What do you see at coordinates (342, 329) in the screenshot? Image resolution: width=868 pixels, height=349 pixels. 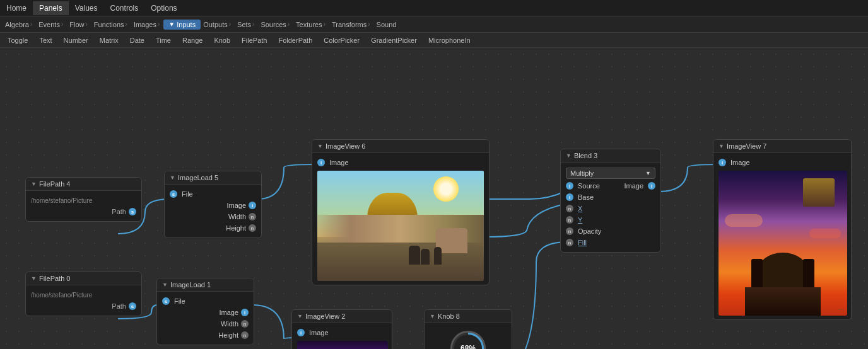 I see `node-imageview2: ▼ ImageView 2 i Image` at bounding box center [342, 329].